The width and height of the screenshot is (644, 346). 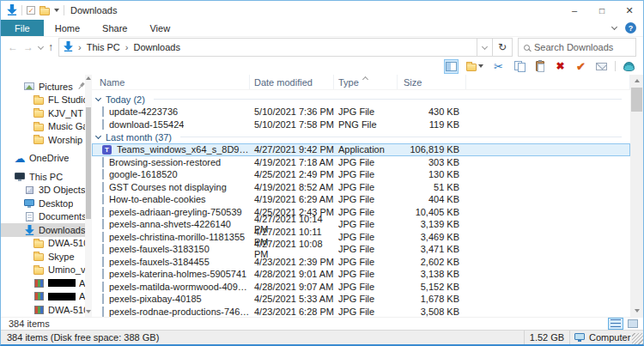 What do you see at coordinates (292, 82) in the screenshot?
I see `column-header-date-modified: Date modified` at bounding box center [292, 82].